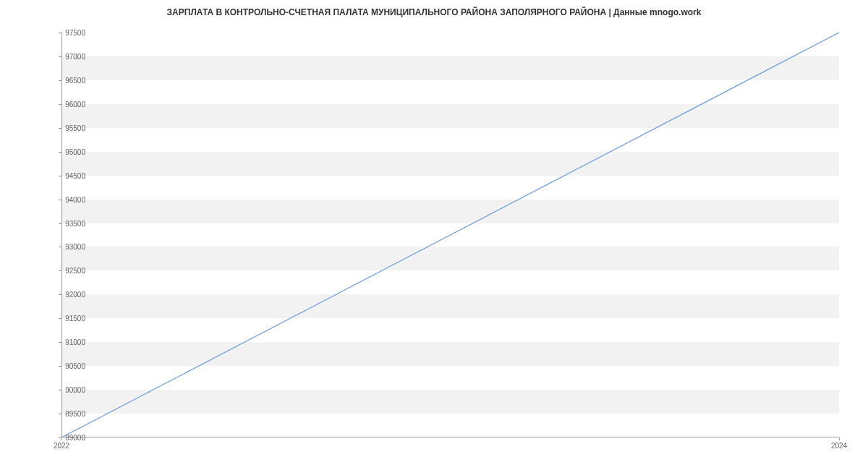 The image size is (868, 470). What do you see at coordinates (71, 414) in the screenshot?
I see `y-tick-label: 89500` at bounding box center [71, 414].